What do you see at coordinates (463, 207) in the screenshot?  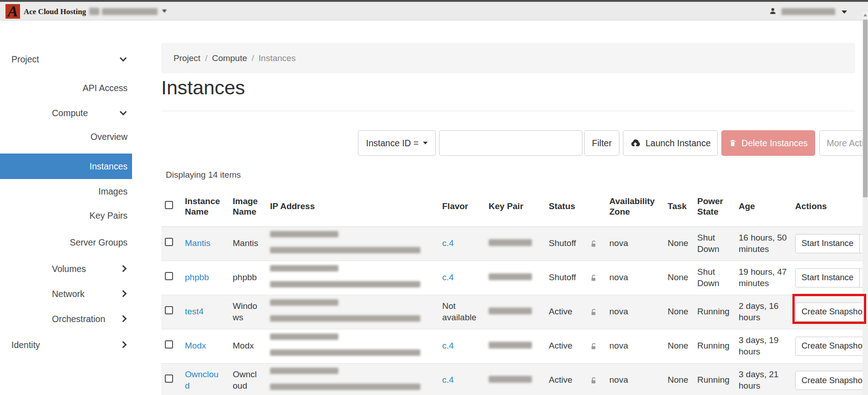 I see `col-header-flavor: Flavor` at bounding box center [463, 207].